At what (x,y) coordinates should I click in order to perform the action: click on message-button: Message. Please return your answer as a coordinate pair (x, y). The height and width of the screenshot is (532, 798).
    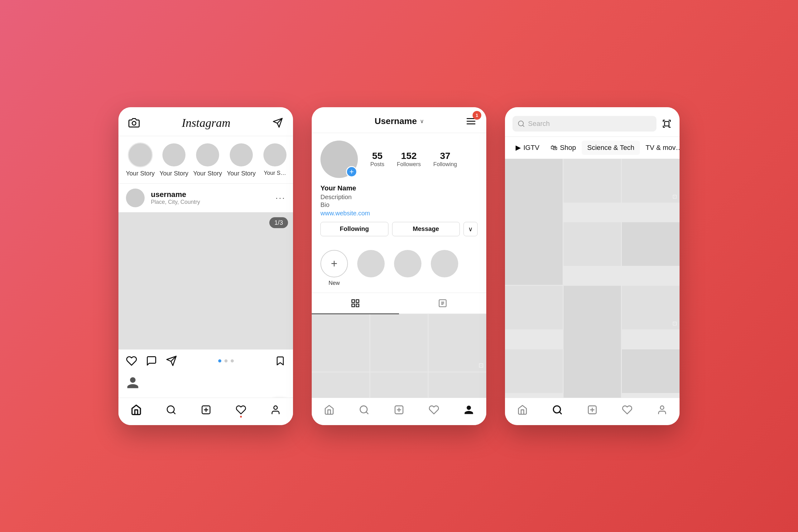
    Looking at the image, I should click on (426, 229).